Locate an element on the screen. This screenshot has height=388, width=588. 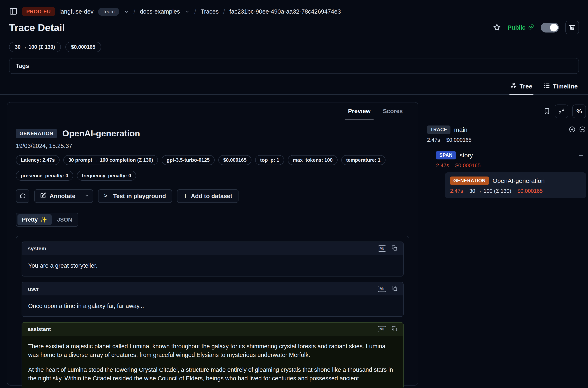
generation-cost: $0.000165 is located at coordinates (530, 191).